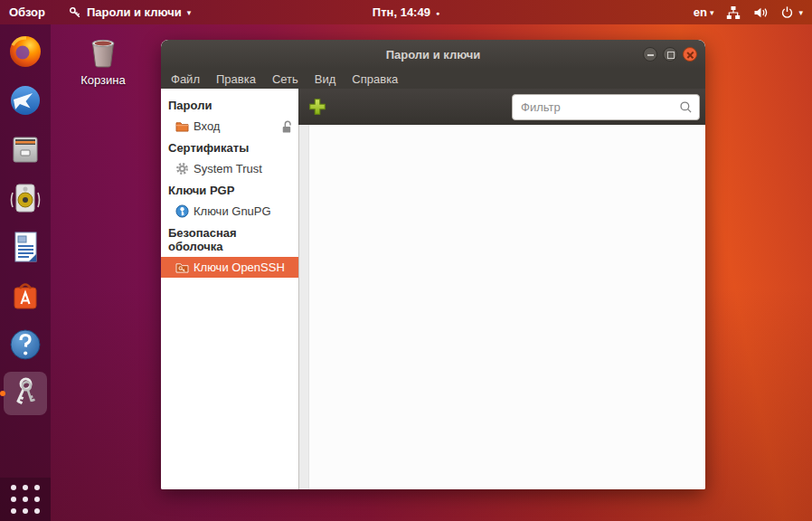 The width and height of the screenshot is (812, 521). I want to click on dock-item-seahorse, so click(25, 393).